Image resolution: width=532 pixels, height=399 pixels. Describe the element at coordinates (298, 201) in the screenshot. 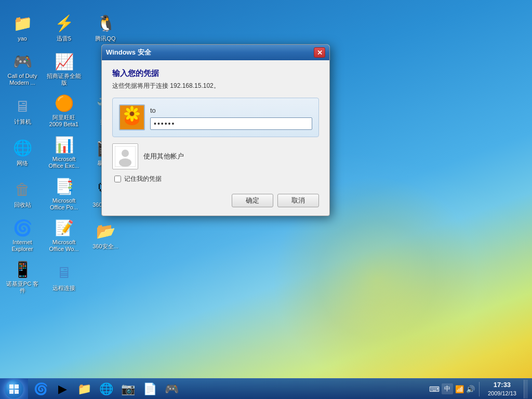

I see `cancel-button: 取消` at that location.